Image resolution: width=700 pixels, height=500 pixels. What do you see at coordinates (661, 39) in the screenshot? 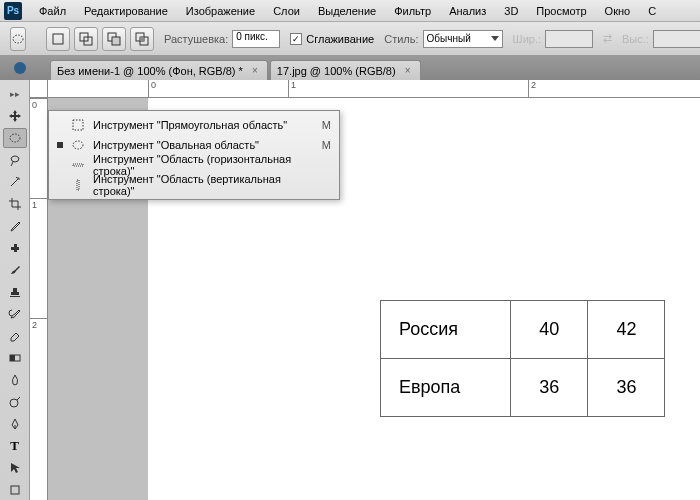
I see `height-group: Выс.:` at bounding box center [661, 39].